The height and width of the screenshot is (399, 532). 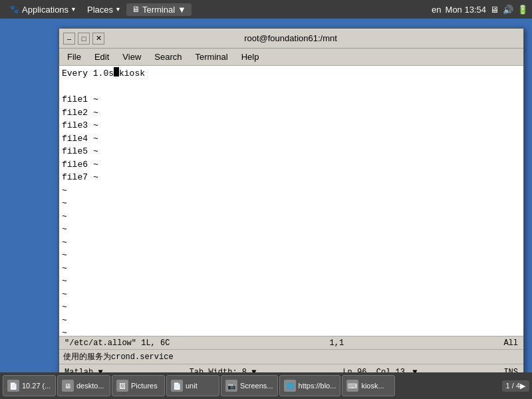 What do you see at coordinates (291, 39) in the screenshot?
I see `terminal-titlebar: – □ ✕ root@foundation61:/mnt` at bounding box center [291, 39].